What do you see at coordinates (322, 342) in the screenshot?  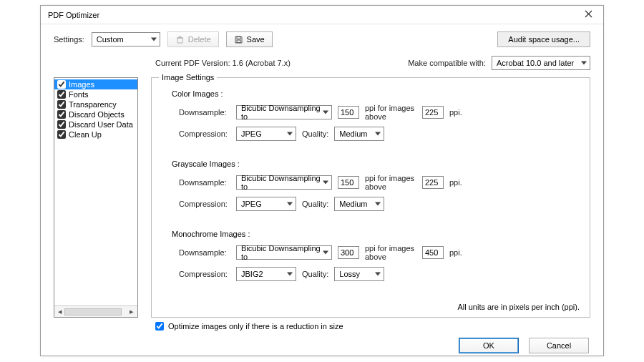 I see `dialog-footer: OK Cancel` at bounding box center [322, 342].